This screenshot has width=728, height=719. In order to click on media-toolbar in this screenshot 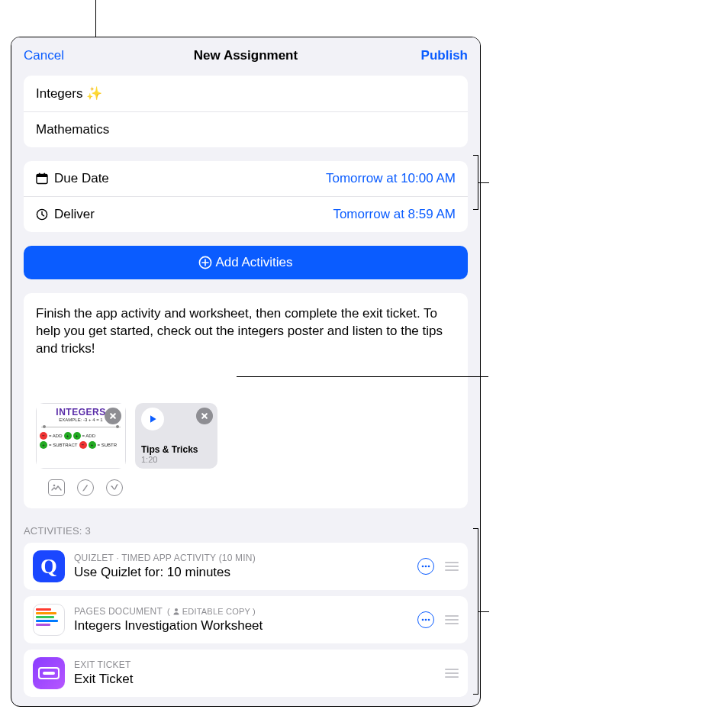, I will do `click(246, 488)`.